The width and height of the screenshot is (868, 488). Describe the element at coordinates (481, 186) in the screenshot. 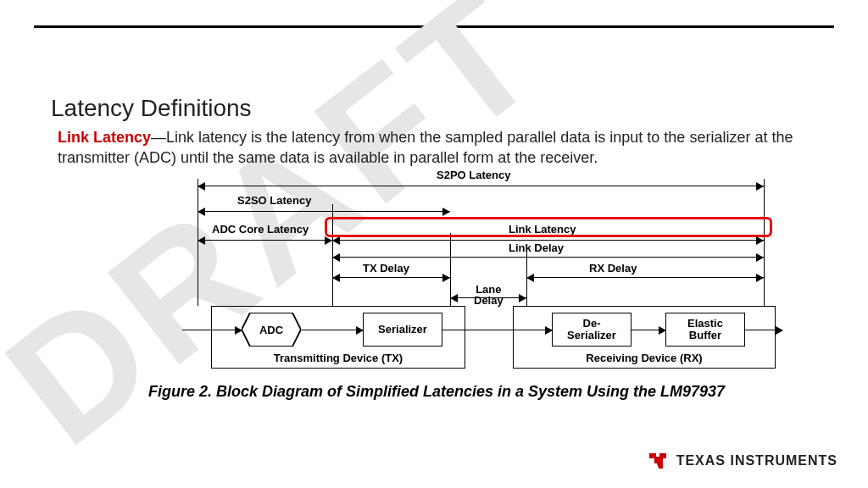

I see `arrow-s2po` at that location.